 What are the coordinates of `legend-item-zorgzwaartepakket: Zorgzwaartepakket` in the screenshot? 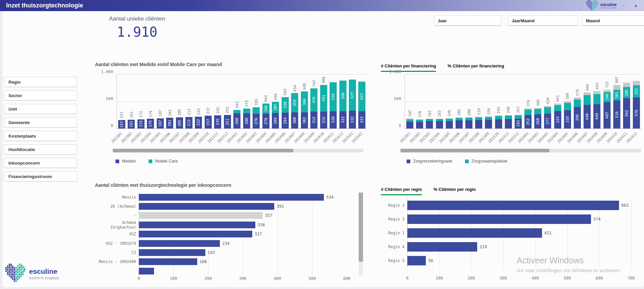 It's located at (486, 161).